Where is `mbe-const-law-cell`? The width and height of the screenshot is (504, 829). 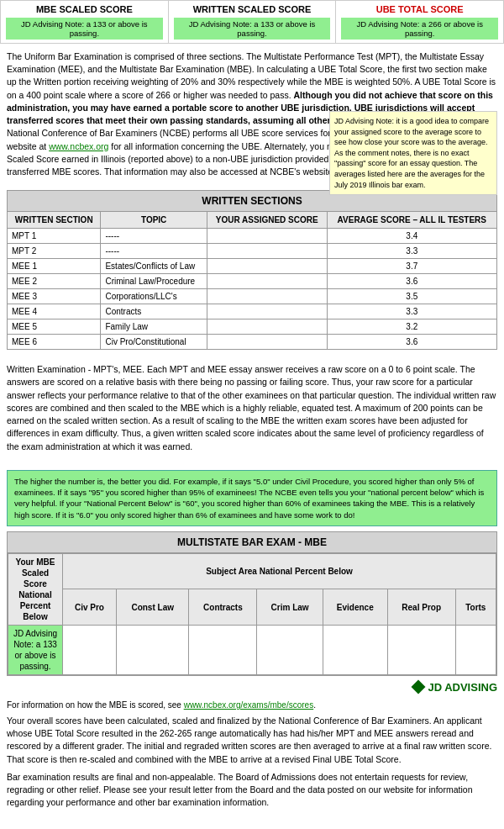
mbe-const-law-cell is located at coordinates (153, 649).